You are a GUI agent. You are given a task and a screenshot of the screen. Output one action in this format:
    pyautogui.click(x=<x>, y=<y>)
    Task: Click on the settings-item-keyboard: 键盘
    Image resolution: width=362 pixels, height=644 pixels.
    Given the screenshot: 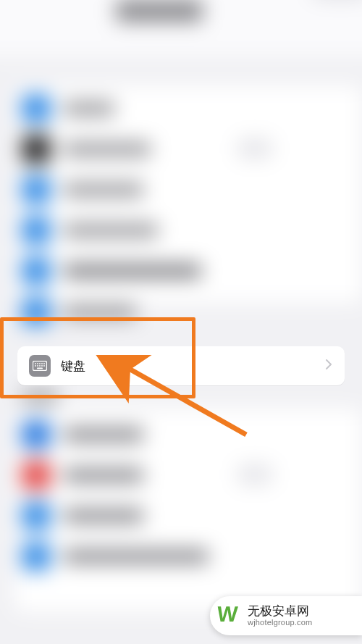 What is the action you would take?
    pyautogui.click(x=181, y=366)
    